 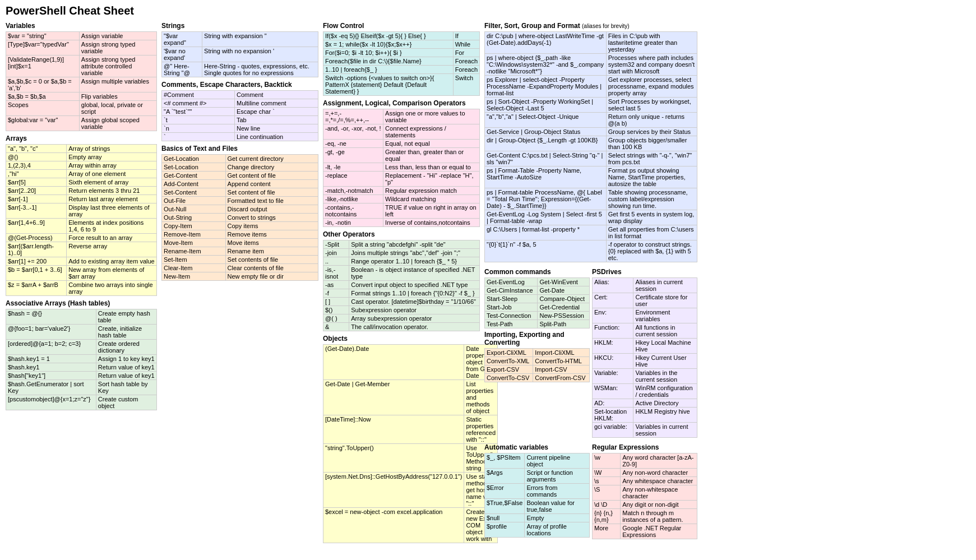 I want to click on table-row: `tTab, so click(x=240, y=120).